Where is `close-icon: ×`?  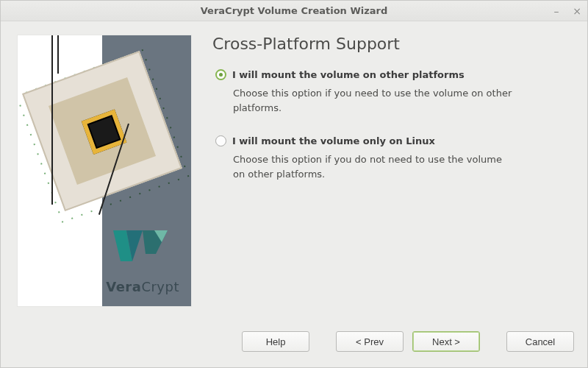
close-icon: × is located at coordinates (577, 11).